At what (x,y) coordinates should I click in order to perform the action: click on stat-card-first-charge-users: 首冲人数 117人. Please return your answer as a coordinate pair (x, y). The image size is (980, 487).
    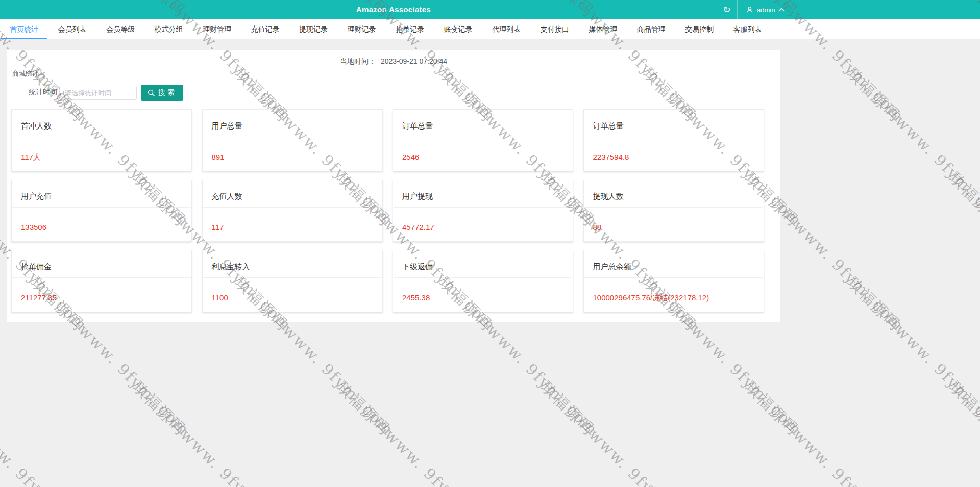
    Looking at the image, I should click on (102, 140).